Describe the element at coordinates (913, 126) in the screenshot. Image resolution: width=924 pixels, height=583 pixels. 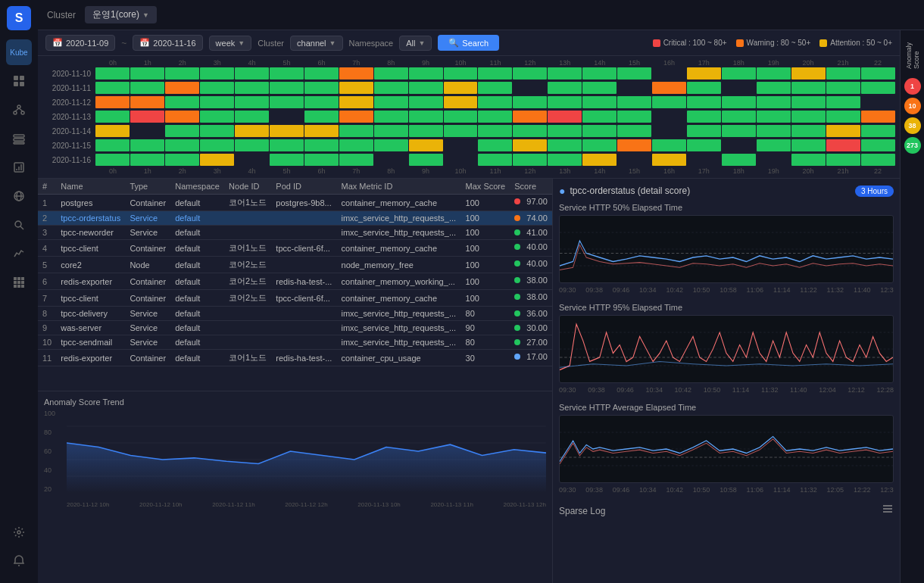
I see `anomaly-badge-attention: 38` at that location.